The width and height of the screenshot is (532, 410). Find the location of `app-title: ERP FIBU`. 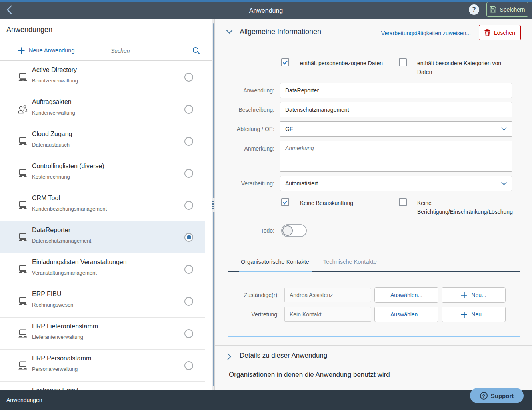

app-title: ERP FIBU is located at coordinates (53, 294).